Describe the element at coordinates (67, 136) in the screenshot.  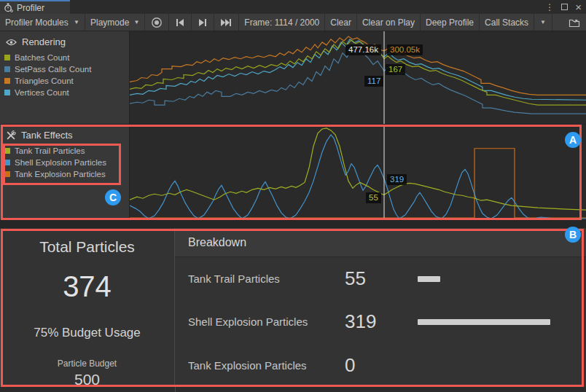
I see `tank-effects-module-header: Tank Effects` at that location.